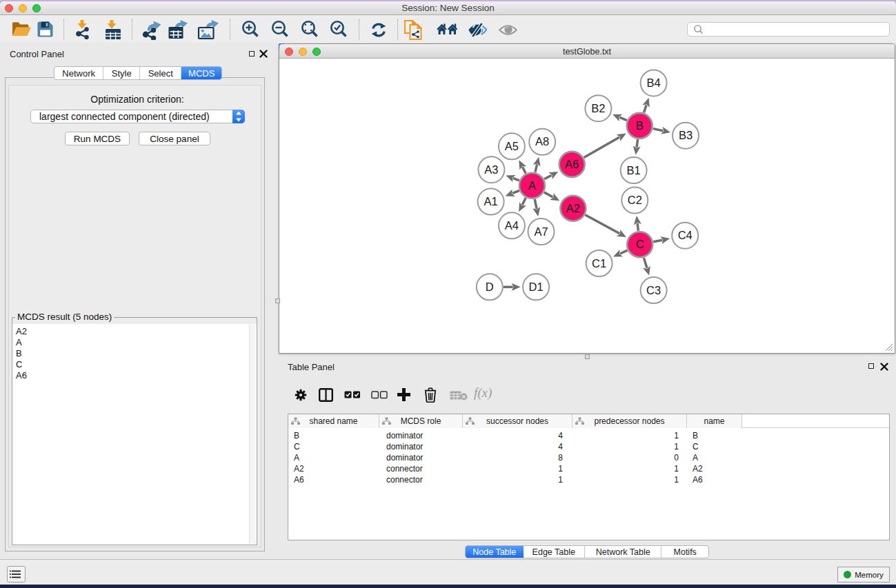  I want to click on svg-text: A6, so click(572, 164).